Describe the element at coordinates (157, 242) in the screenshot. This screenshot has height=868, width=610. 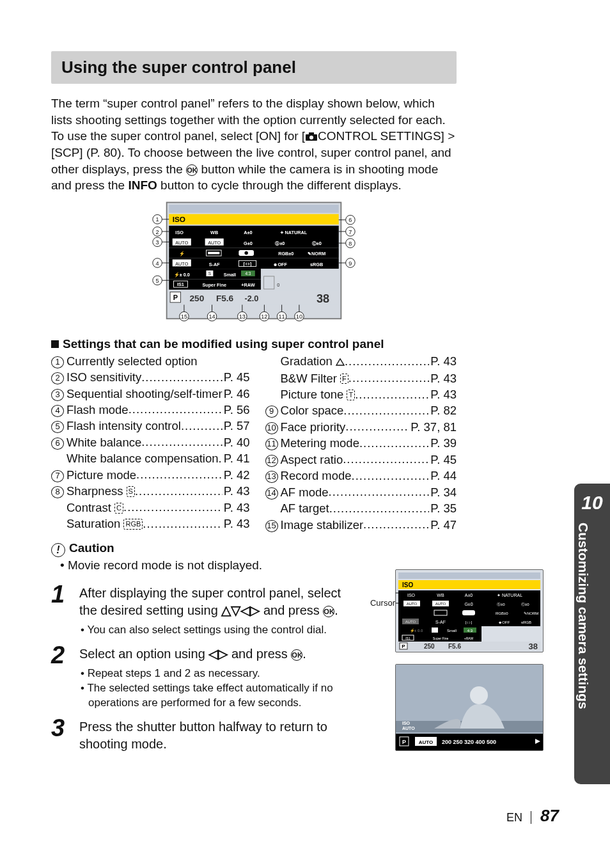
I see `svg-text: 3` at that location.